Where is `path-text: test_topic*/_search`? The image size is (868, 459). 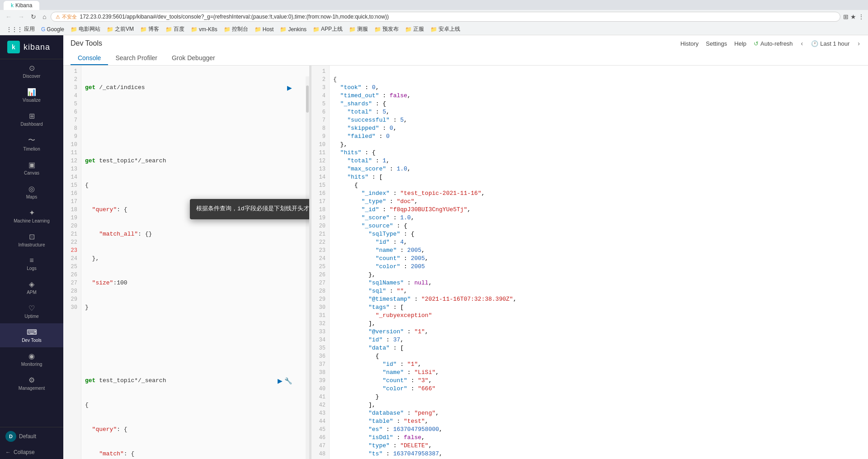 path-text: test_topic*/_search is located at coordinates (132, 161).